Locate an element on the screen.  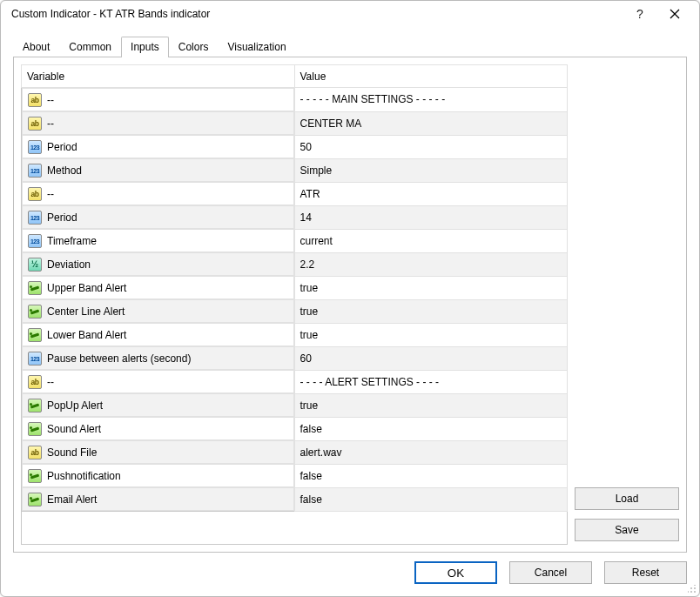
variable-name: Email Alert is located at coordinates (167, 500).